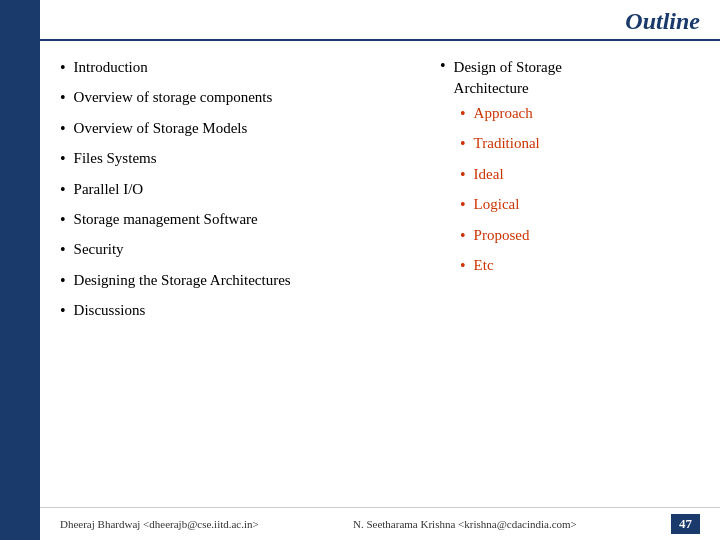 The image size is (720, 540). Describe the element at coordinates (240, 220) in the screenshot. I see `list-item: Storage management Software` at that location.